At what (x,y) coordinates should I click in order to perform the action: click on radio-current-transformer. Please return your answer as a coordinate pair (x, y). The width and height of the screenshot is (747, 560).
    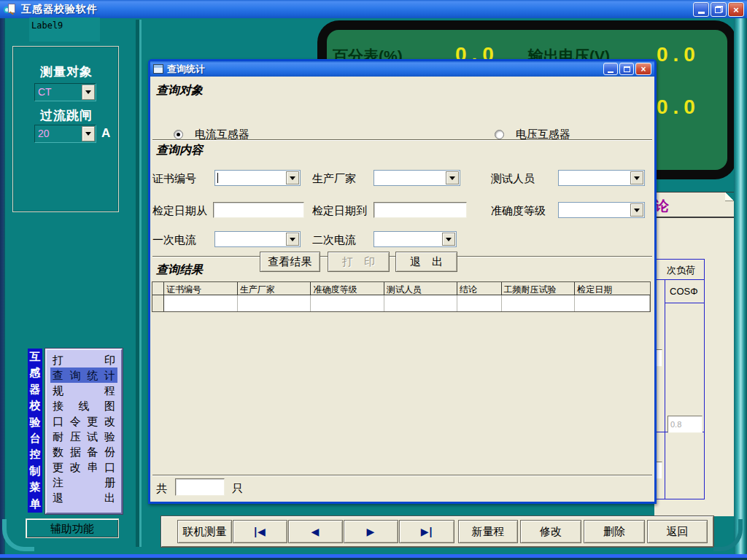
    Looking at the image, I should click on (178, 134).